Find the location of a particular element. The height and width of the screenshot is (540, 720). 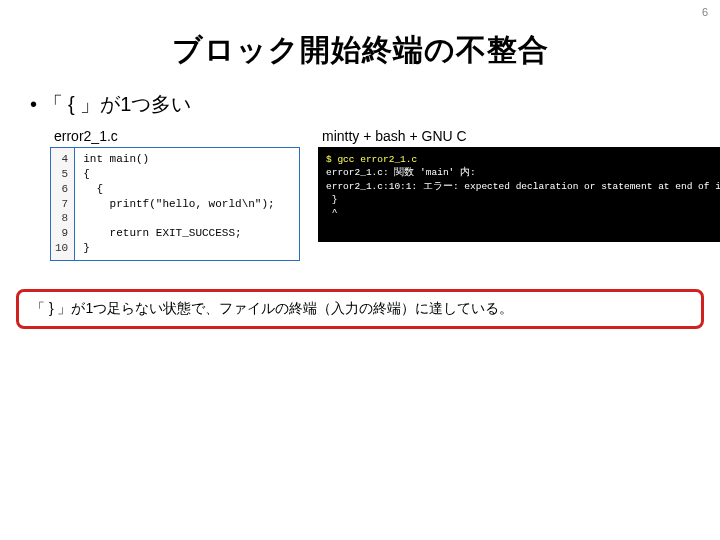

terminal-command: $ gcc error2_1.c is located at coordinates (372, 160).